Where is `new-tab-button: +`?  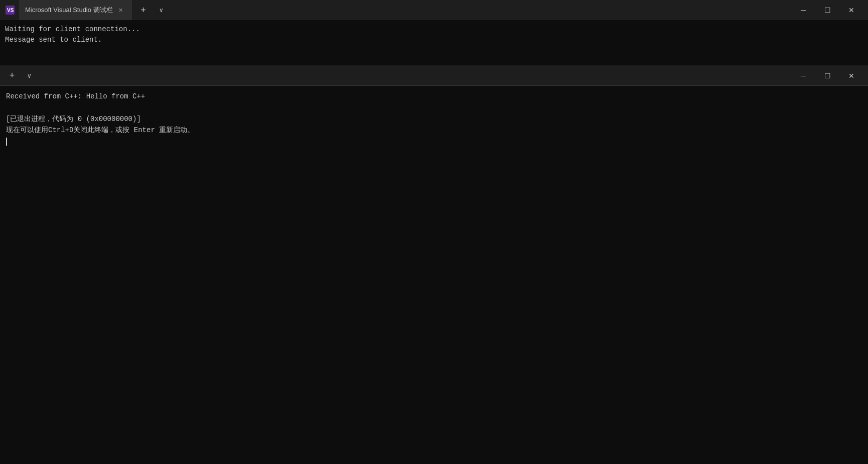 new-tab-button: + is located at coordinates (143, 10).